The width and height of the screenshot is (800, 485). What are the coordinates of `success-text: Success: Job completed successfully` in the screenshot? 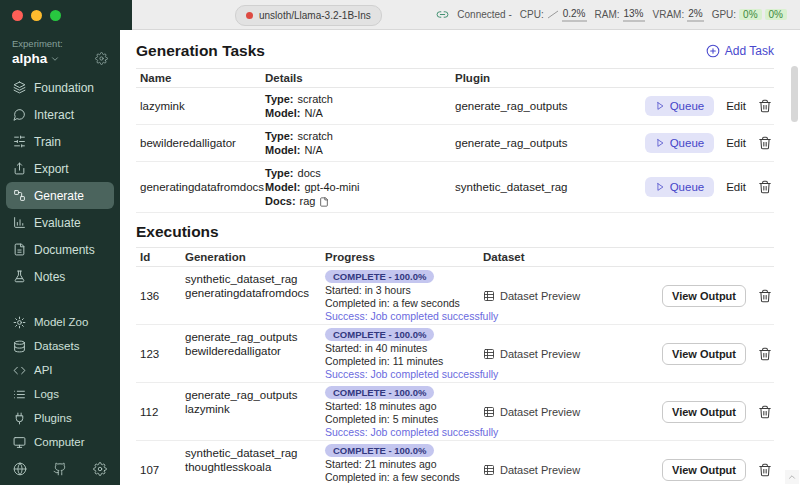 It's located at (402, 374).